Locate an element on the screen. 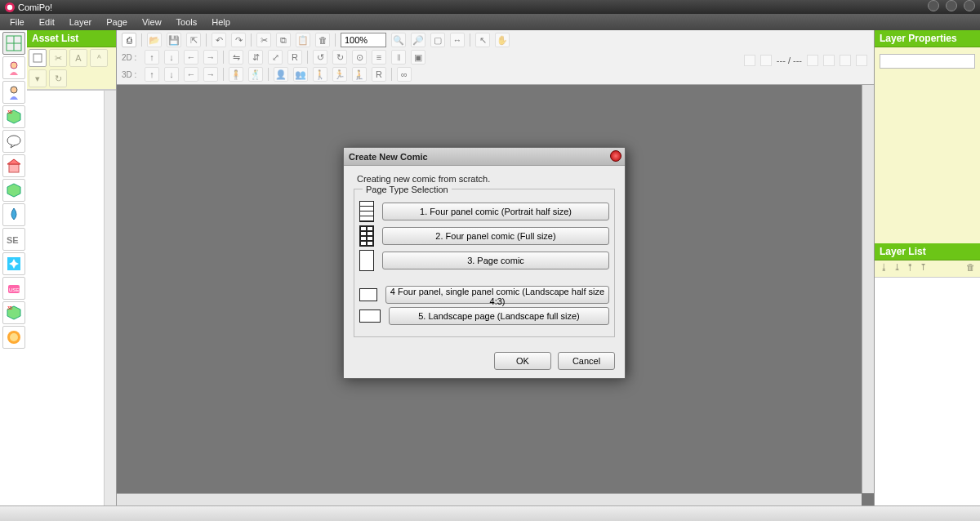 This screenshot has width=980, height=521. dialog-close-icon is located at coordinates (616, 156).